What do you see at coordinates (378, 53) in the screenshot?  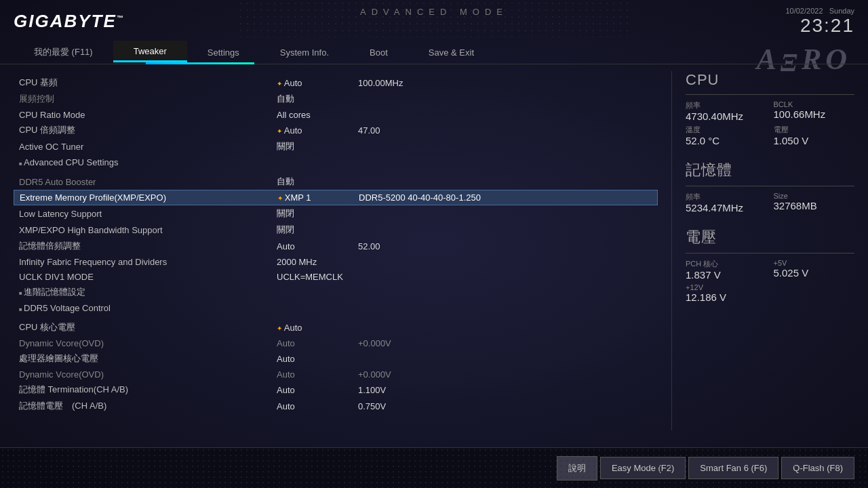 I see `tab-boot: Boot` at bounding box center [378, 53].